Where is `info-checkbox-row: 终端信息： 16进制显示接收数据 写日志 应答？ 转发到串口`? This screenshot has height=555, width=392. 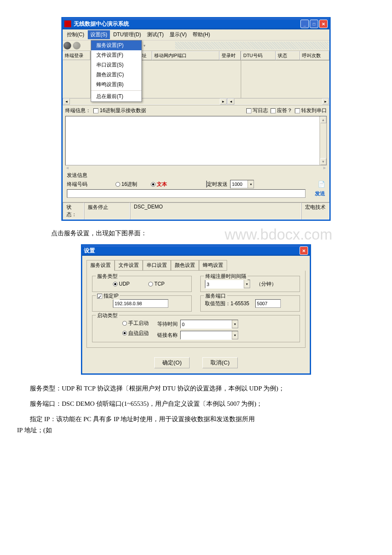
info-checkbox-row: 终端信息： 16进制显示接收数据 写日志 应答？ 转发到串口 is located at coordinates (196, 110).